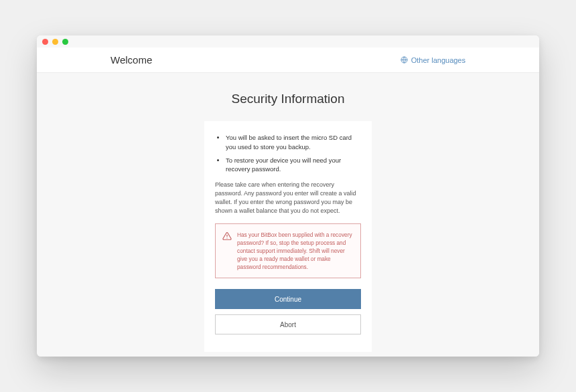 The height and width of the screenshot is (392, 576). I want to click on other-languages-label: Other languages, so click(438, 60).